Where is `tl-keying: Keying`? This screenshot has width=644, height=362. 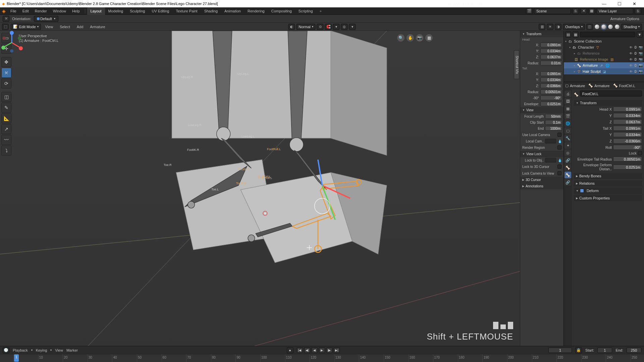 tl-keying: Keying is located at coordinates (42, 350).